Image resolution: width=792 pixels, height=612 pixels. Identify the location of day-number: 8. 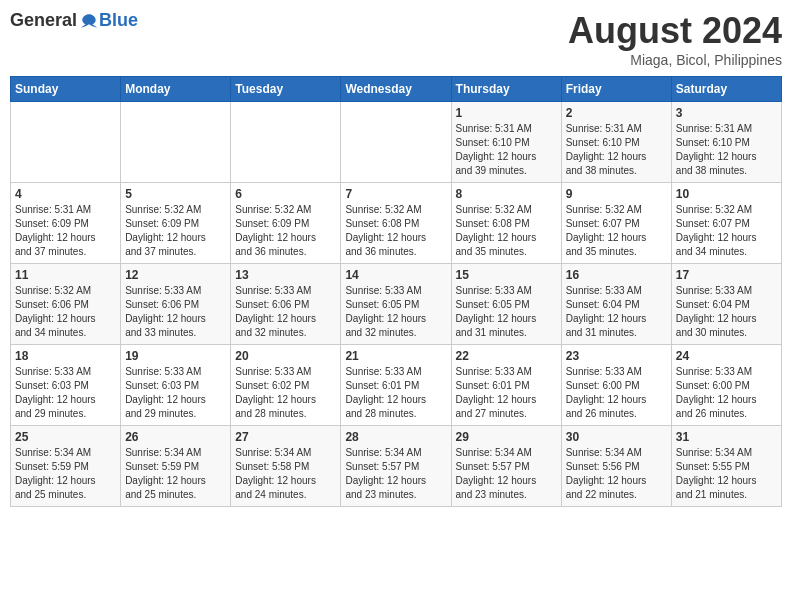
(506, 194).